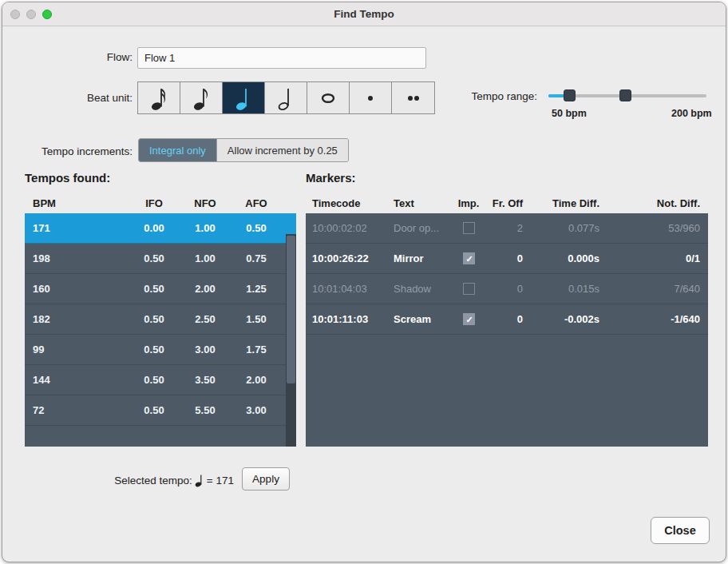 This screenshot has width=728, height=564. Describe the element at coordinates (422, 203) in the screenshot. I see `header-cell-text: Text` at that location.